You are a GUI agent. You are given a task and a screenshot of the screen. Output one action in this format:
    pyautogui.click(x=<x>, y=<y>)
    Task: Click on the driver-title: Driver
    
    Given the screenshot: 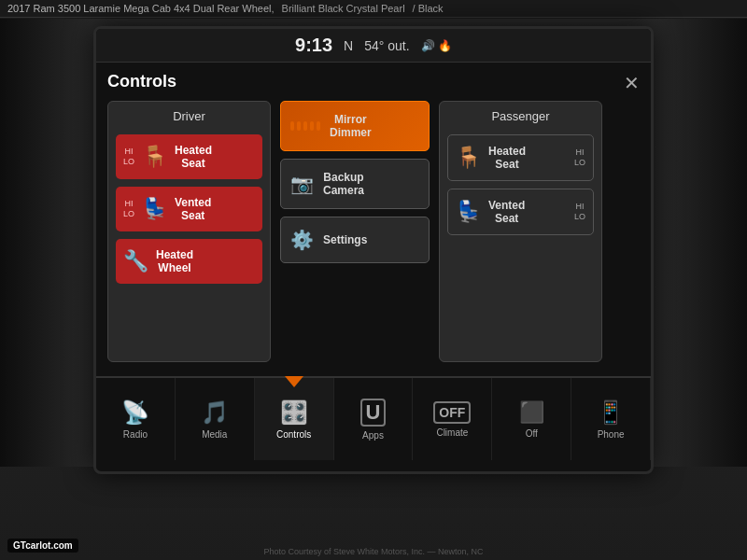 What is the action you would take?
    pyautogui.click(x=189, y=116)
    